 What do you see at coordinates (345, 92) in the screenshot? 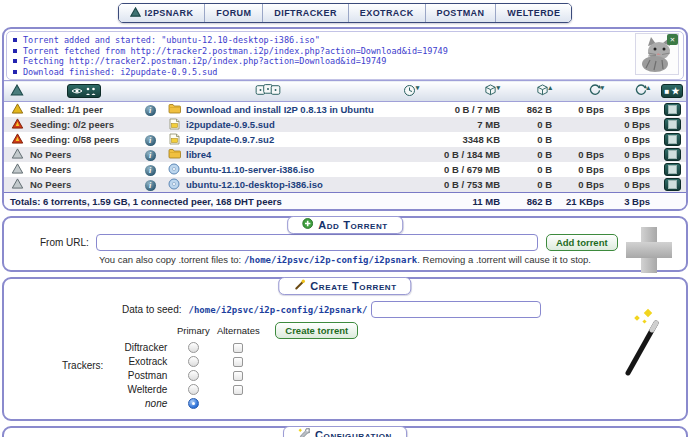
I see `table-header-row: ▾ ▾ ▴ ▾ ▴ ■★` at bounding box center [345, 92].